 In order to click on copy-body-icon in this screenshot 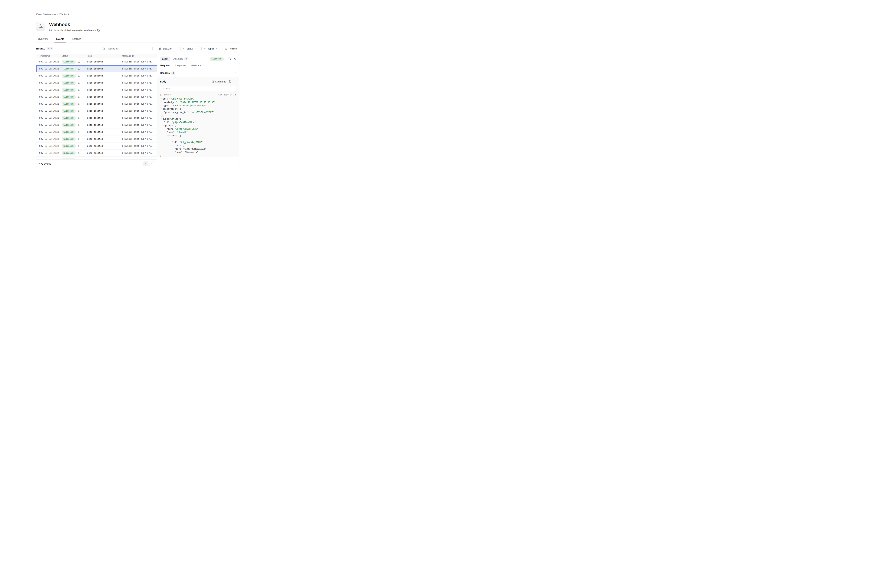, I will do `click(230, 82)`.